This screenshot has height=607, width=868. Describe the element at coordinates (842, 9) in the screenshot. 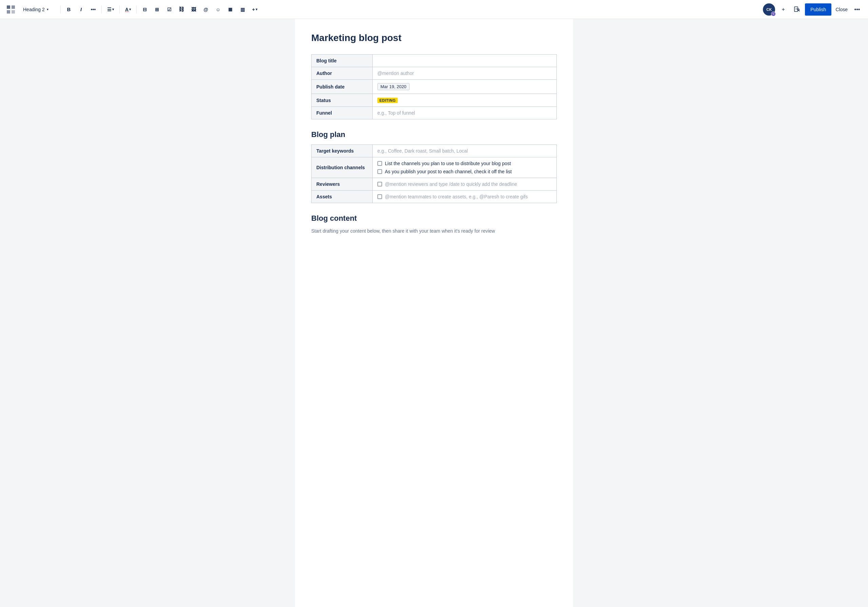

I see `close-label: Close` at that location.